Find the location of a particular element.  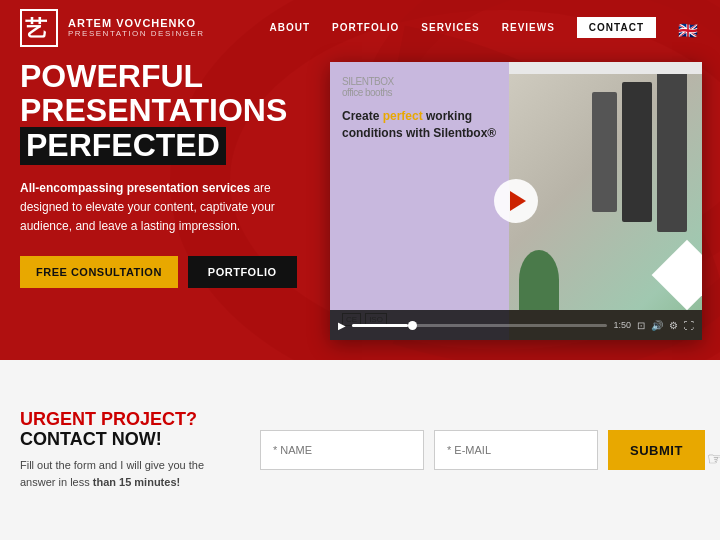

hero-title-line1: POWERFUL is located at coordinates (112, 76).